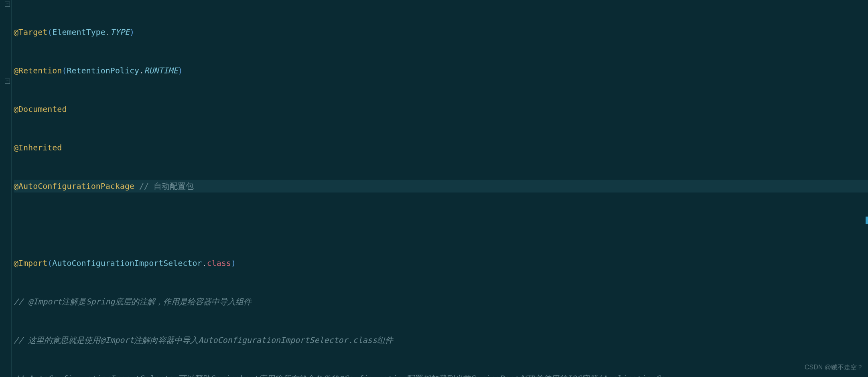 This screenshot has width=868, height=377. Describe the element at coordinates (441, 302) in the screenshot. I see `code-line: // @Import注解是Spring底层的注解，作用是给容器中导入组件` at that location.